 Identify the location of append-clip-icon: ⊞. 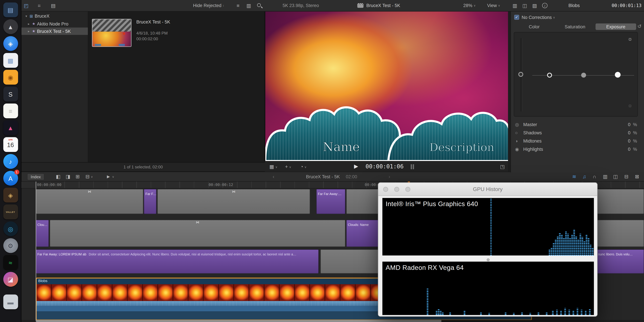
(78, 176).